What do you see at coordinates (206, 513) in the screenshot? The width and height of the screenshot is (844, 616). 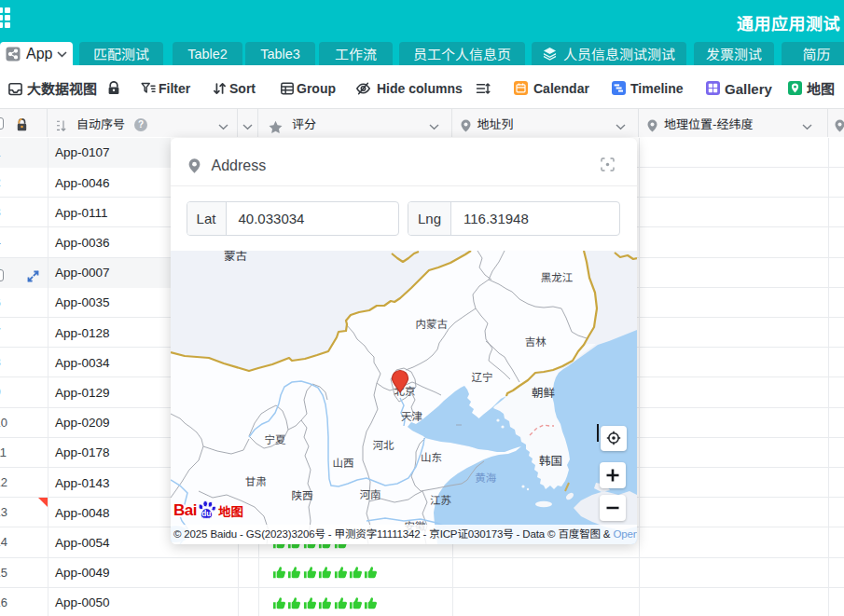 I see `svg-text: du` at bounding box center [206, 513].